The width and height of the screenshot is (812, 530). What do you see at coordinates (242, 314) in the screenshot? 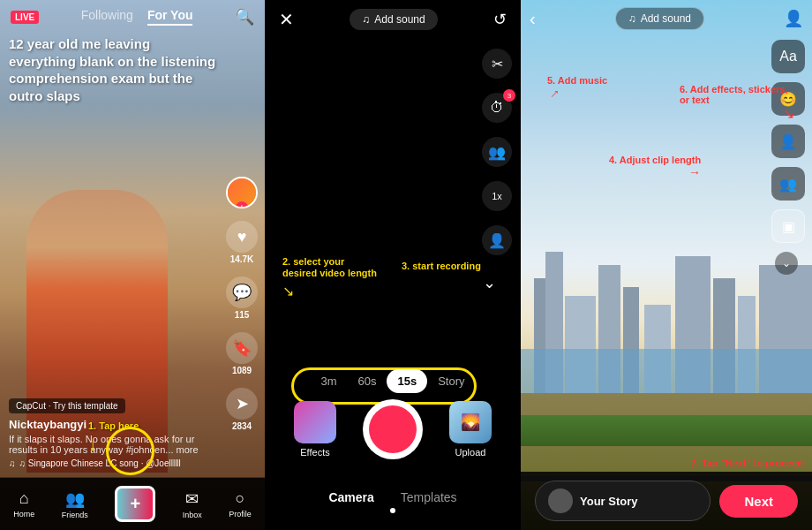
I see `comment-count: 115` at bounding box center [242, 314].